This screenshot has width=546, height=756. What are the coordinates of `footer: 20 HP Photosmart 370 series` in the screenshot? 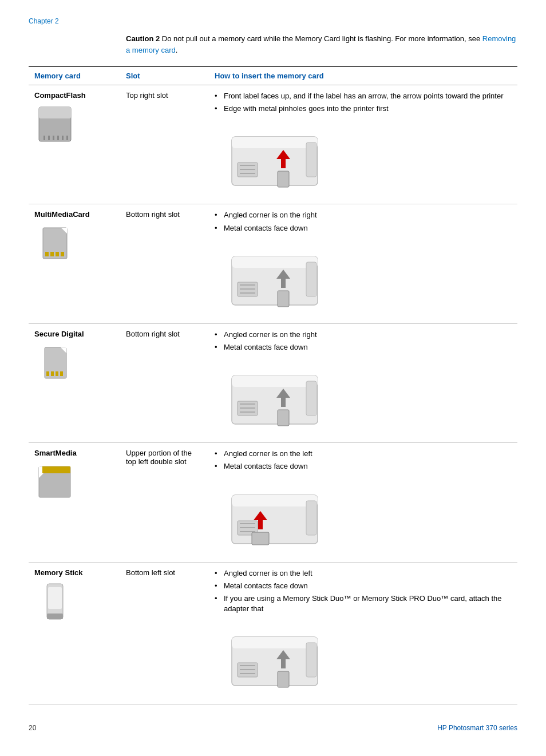 It's located at (273, 727).